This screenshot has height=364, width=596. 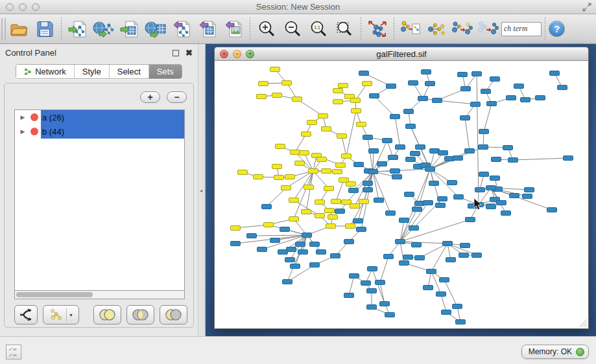 What do you see at coordinates (202, 190) in the screenshot?
I see `panel-splitter: ◂` at bounding box center [202, 190].